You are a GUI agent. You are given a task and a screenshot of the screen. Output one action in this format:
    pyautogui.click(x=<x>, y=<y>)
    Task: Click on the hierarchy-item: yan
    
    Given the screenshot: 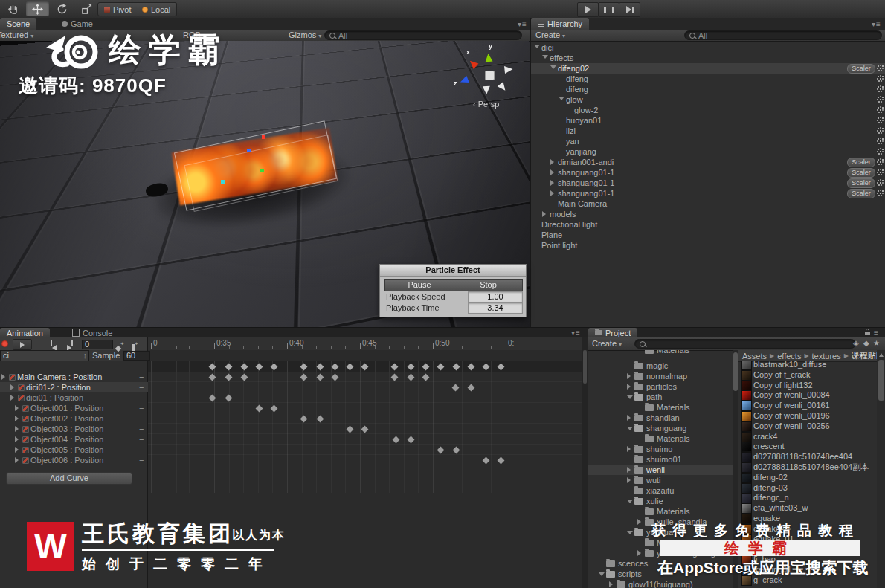 What is the action you would take?
    pyautogui.click(x=708, y=141)
    